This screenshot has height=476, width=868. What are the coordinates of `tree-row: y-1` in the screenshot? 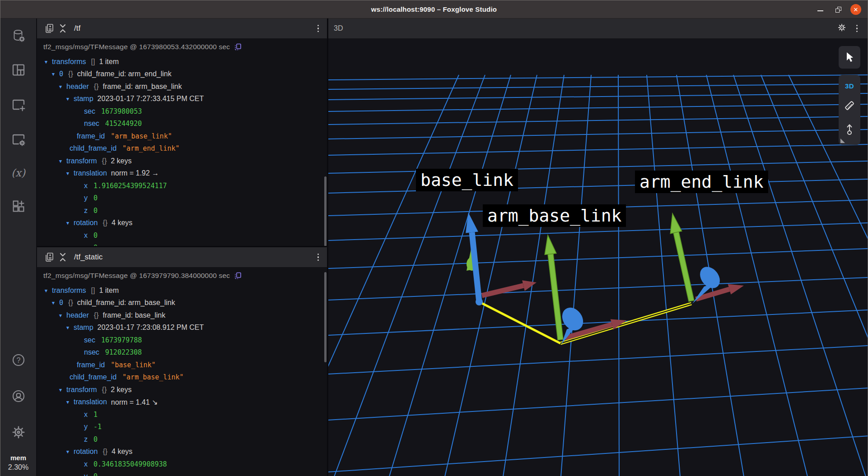 It's located at (182, 427).